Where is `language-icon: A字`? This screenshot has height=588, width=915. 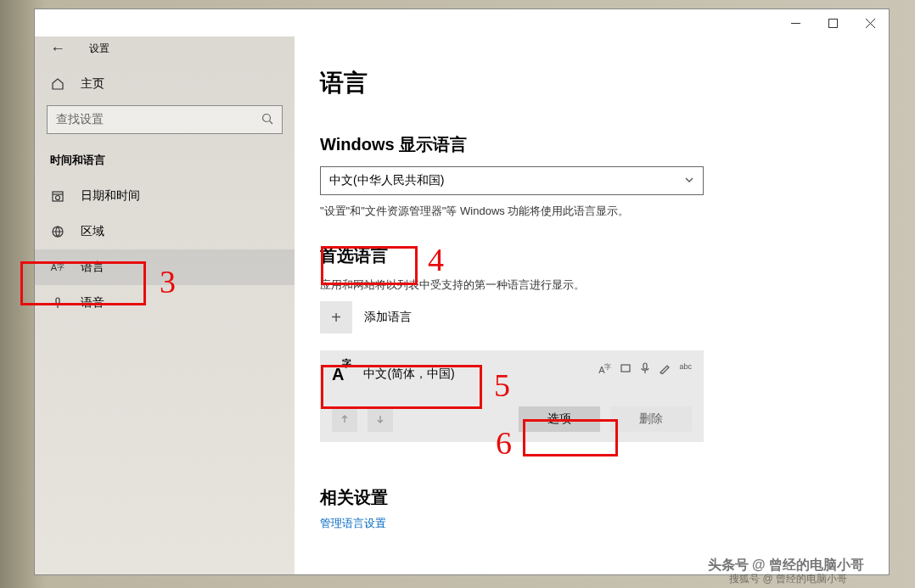 language-icon: A字 is located at coordinates (58, 267).